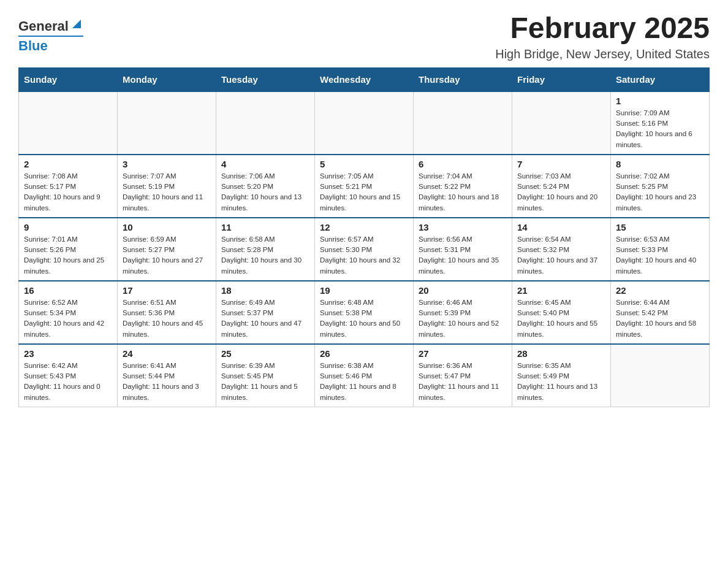  What do you see at coordinates (660, 129) in the screenshot?
I see `day-info: Sunrise: 7:09 AMSunset: 5:16 PMDaylight:…` at bounding box center [660, 129].